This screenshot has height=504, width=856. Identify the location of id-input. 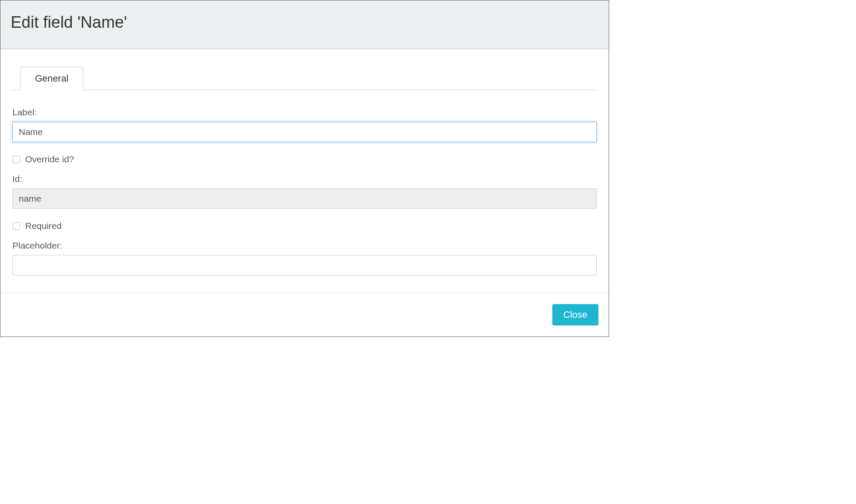
(305, 199).